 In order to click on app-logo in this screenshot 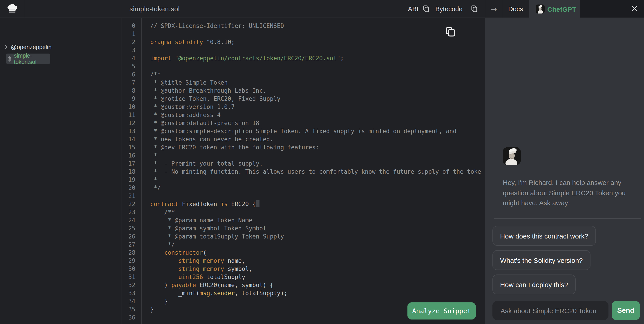, I will do `click(12, 9)`.